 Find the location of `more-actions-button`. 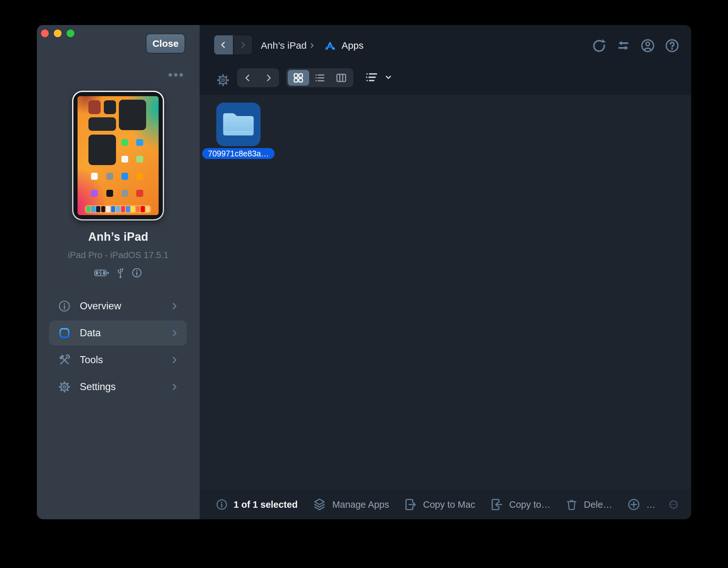

more-actions-button is located at coordinates (673, 504).